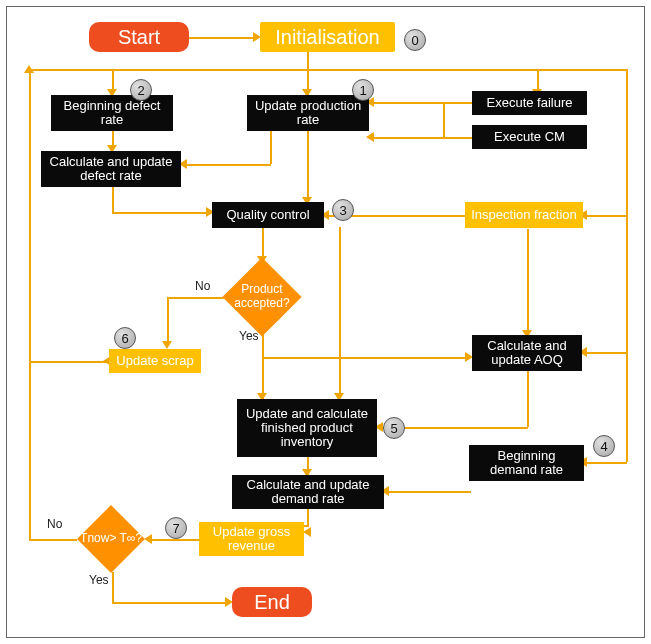 This screenshot has height=644, width=651. Describe the element at coordinates (112, 113) in the screenshot. I see `begin-defect-node: Beginning defect rate` at that location.